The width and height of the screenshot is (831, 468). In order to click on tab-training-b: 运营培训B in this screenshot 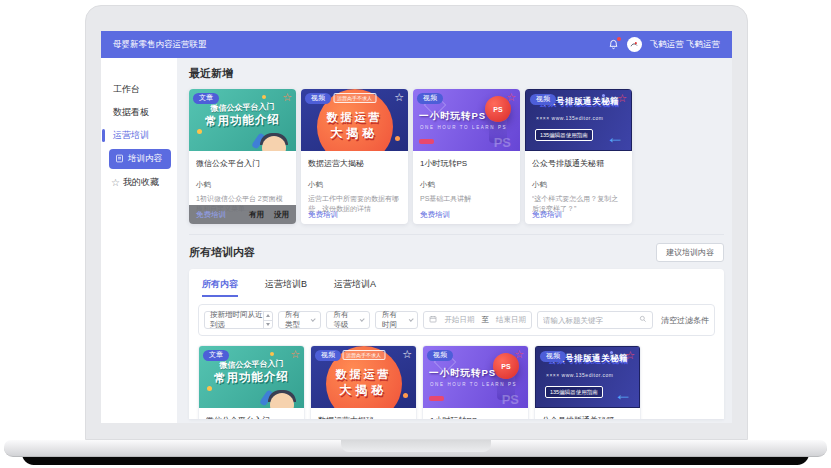, I will do `click(286, 288)`.